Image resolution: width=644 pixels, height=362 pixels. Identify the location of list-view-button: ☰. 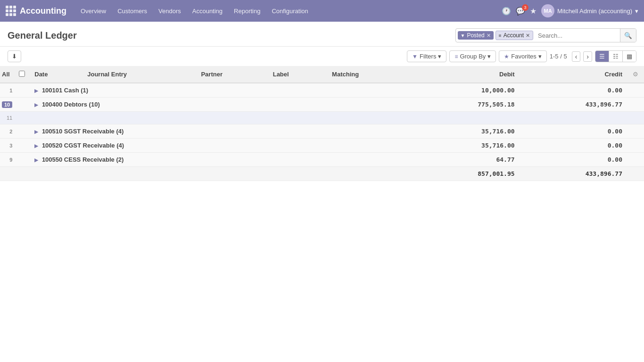
(603, 57).